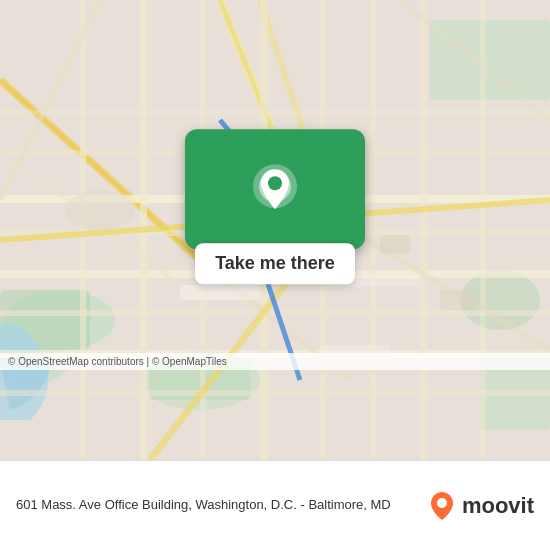 This screenshot has height=550, width=550. Describe the element at coordinates (275, 189) in the screenshot. I see `location-pin-icon` at that location.